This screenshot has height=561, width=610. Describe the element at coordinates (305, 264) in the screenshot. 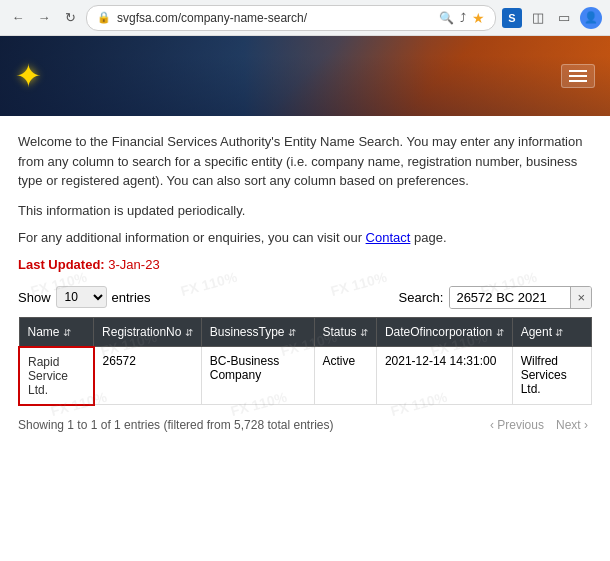

I see `last-updated-section: Last Updated: 3-Jan-23` at that location.